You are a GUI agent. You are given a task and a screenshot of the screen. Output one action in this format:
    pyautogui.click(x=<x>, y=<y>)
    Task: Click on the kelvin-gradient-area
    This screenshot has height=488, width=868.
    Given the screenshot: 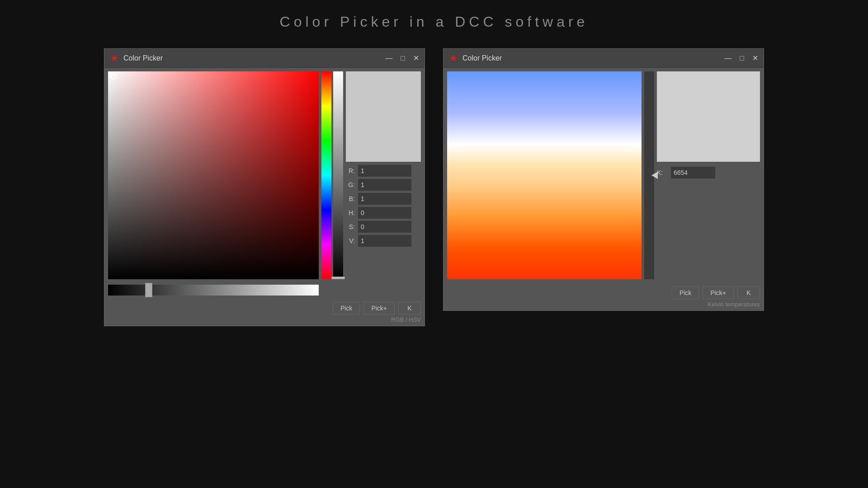 What is the action you would take?
    pyautogui.click(x=544, y=175)
    